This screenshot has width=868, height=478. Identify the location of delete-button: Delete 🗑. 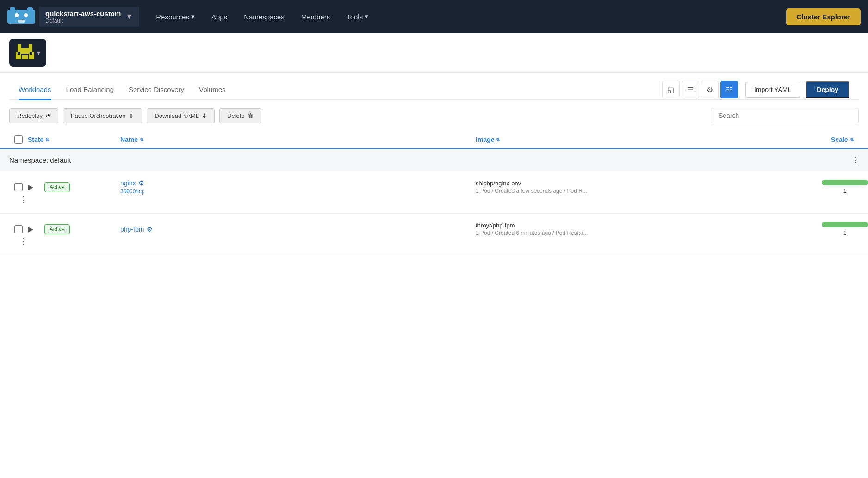
(241, 116).